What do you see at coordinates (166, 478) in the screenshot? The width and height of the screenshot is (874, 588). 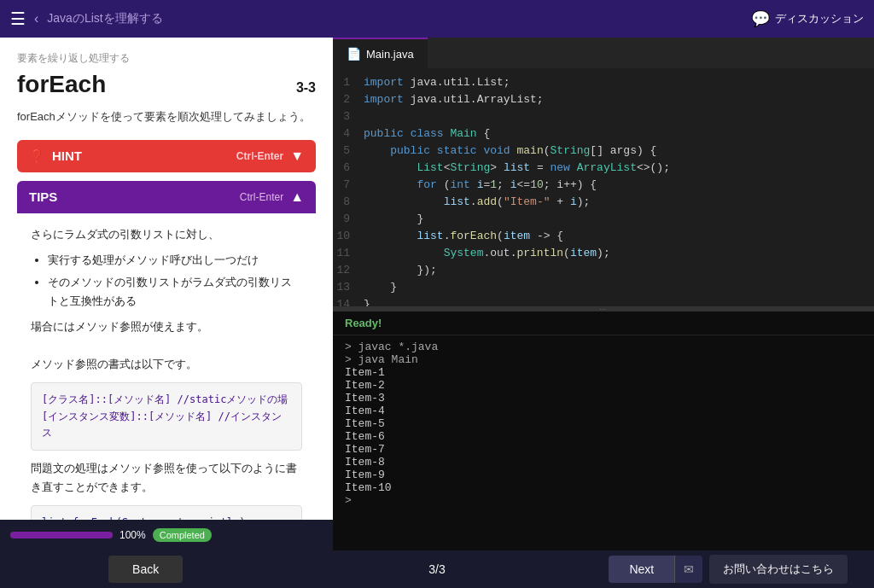 I see `tips-after-code: 問題文の処理はメソッド参照を使って以下のように書き直すことができます。` at bounding box center [166, 478].